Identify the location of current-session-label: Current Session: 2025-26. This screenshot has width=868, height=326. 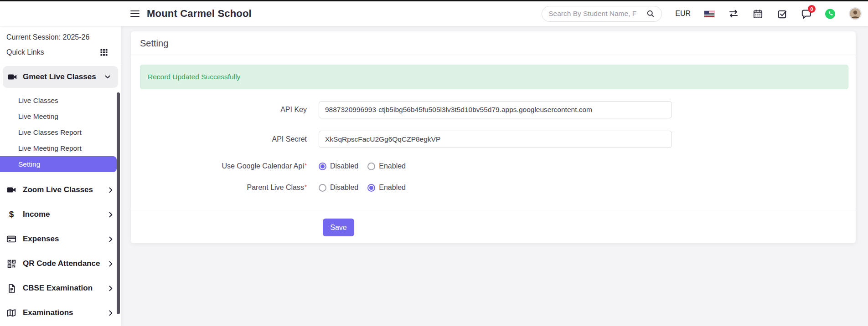
(60, 34).